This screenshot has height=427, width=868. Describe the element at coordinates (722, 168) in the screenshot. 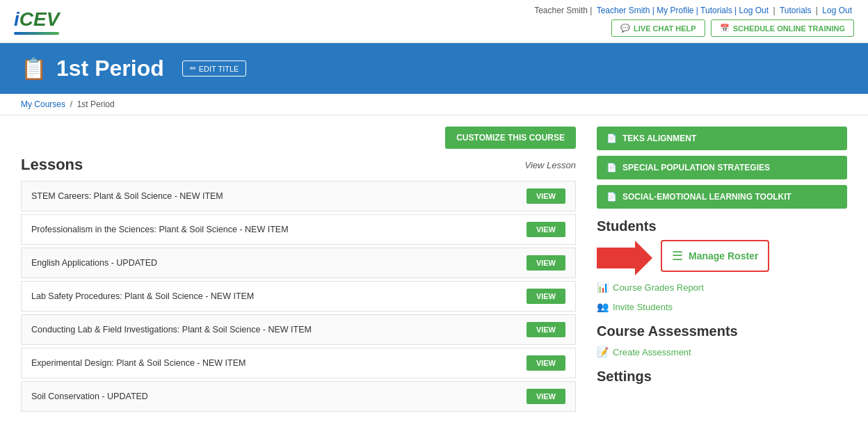

I see `special-population-button: 📄 SPECIAL POPULATION STRATEGIES` at that location.